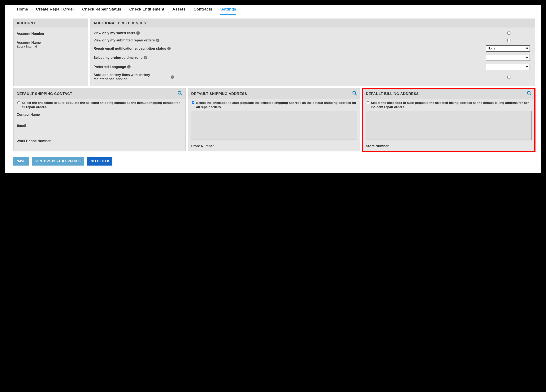 The width and height of the screenshot is (546, 392). Describe the element at coordinates (312, 23) in the screenshot. I see `preferences-header: ADDITIONAL PREFERENCES` at that location.